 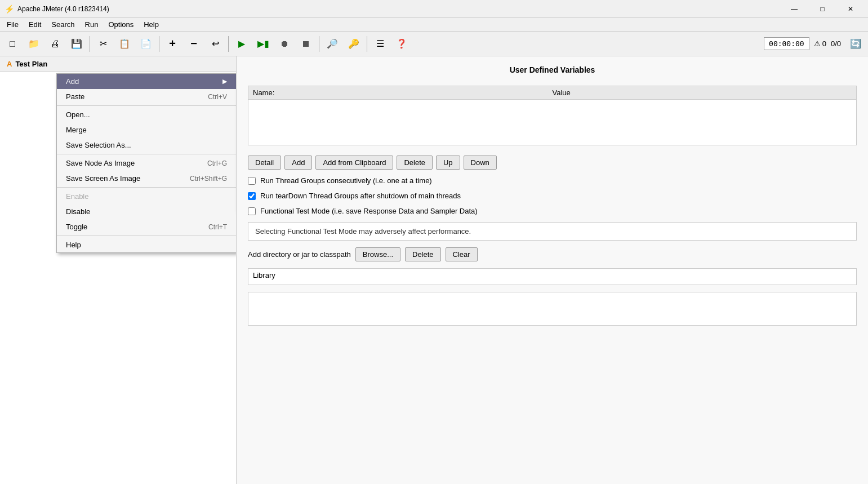 I want to click on refresh-button: 🔄, so click(x=856, y=44).